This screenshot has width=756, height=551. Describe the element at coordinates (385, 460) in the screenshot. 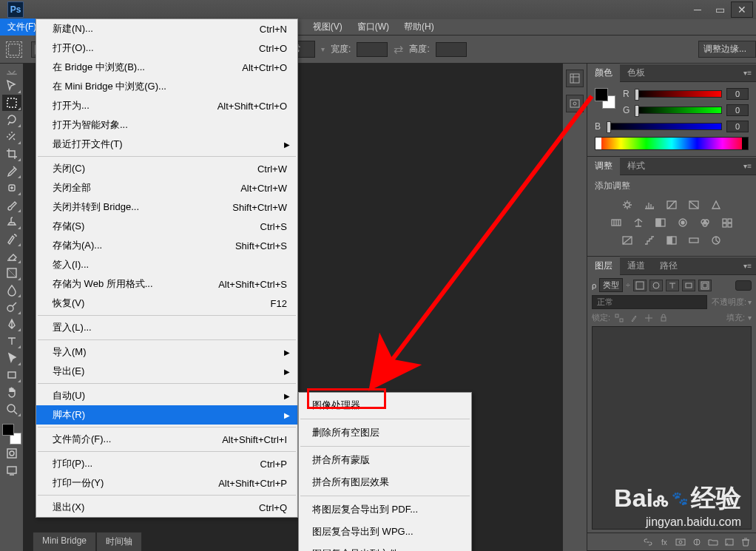

I see `submenu-item: 拼合所有蒙版` at that location.